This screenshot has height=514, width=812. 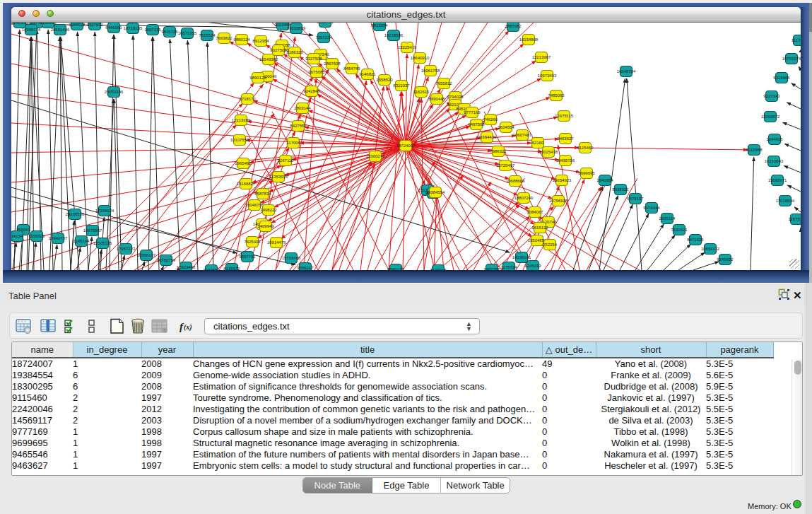 I want to click on svg-text: 1527602, so click(x=95, y=25).